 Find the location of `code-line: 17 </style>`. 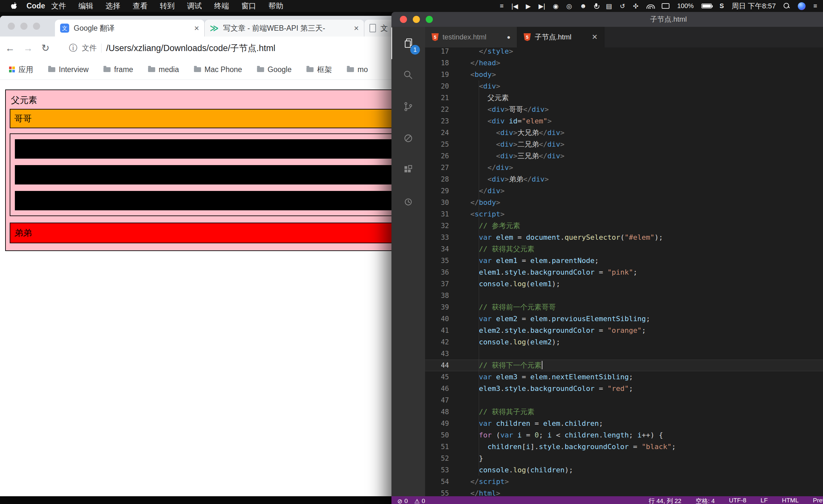

code-line: 17 </style> is located at coordinates (624, 52).